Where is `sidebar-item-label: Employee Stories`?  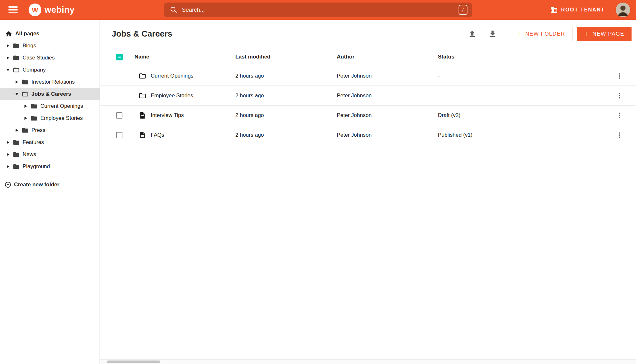 sidebar-item-label: Employee Stories is located at coordinates (62, 118).